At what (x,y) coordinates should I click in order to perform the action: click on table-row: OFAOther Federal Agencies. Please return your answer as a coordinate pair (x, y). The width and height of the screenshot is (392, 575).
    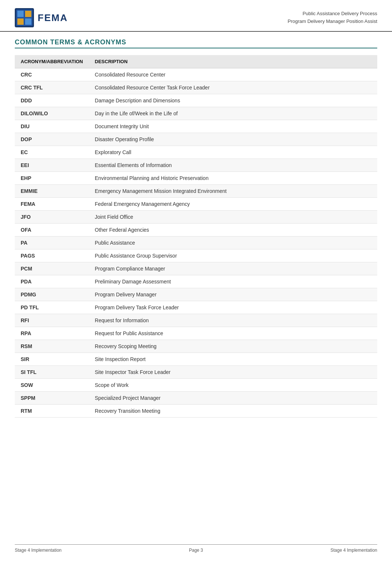
    Looking at the image, I should click on (196, 230).